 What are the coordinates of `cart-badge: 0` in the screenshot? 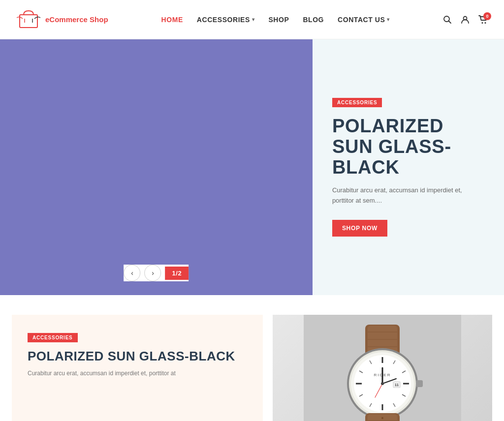 It's located at (487, 16).